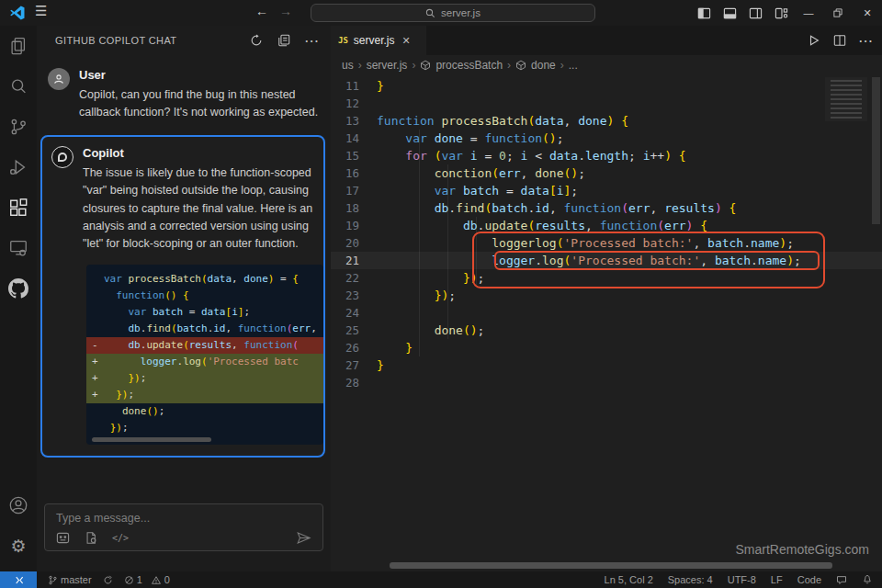  Describe the element at coordinates (691, 580) in the screenshot. I see `indentation-setting: Spaces: 4` at that location.